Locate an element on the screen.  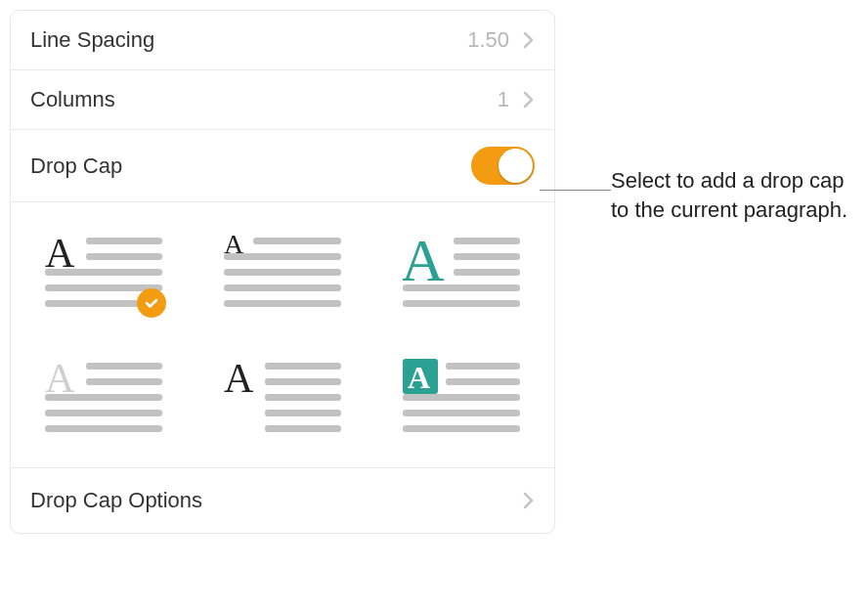
drop-cap-style-6: A is located at coordinates (461, 395).